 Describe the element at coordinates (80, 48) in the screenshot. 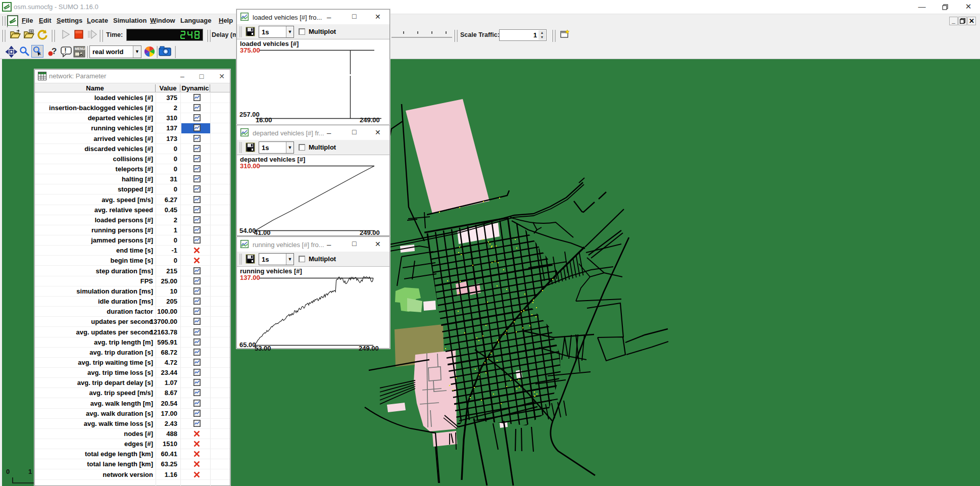

I see `svg-text: MENU` at that location.